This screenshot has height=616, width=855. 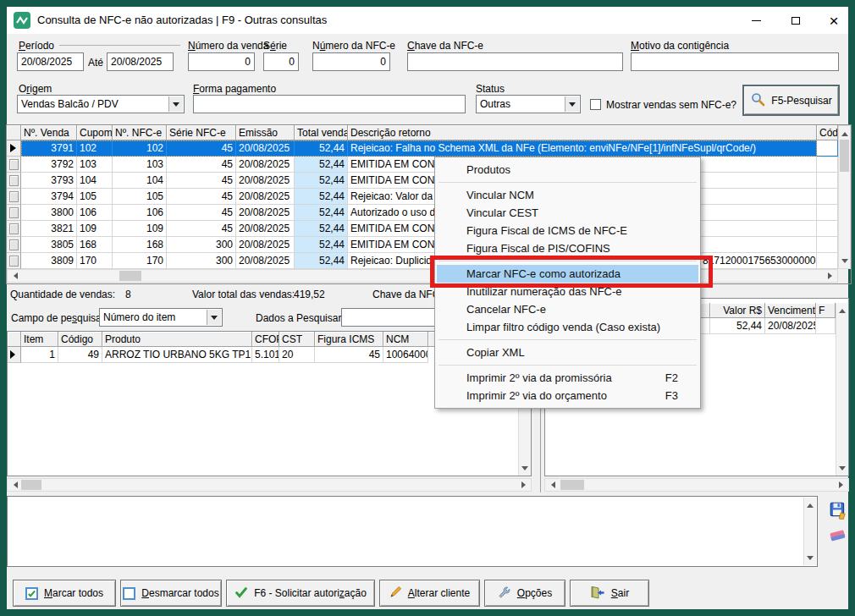 What do you see at coordinates (567, 249) in the screenshot?
I see `menu-item-figura-pis-cofins: Figura Fiscal de PIS/COFINS` at bounding box center [567, 249].